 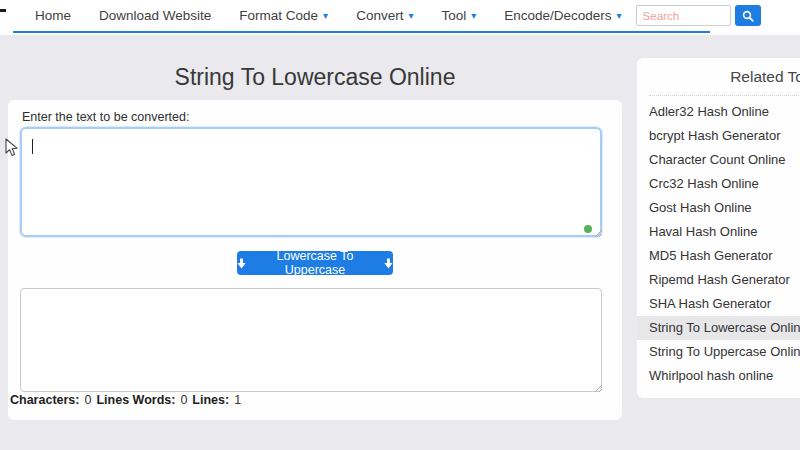 What do you see at coordinates (718, 232) in the screenshot?
I see `sidebar-item-haval: Haval Hash Online` at bounding box center [718, 232].